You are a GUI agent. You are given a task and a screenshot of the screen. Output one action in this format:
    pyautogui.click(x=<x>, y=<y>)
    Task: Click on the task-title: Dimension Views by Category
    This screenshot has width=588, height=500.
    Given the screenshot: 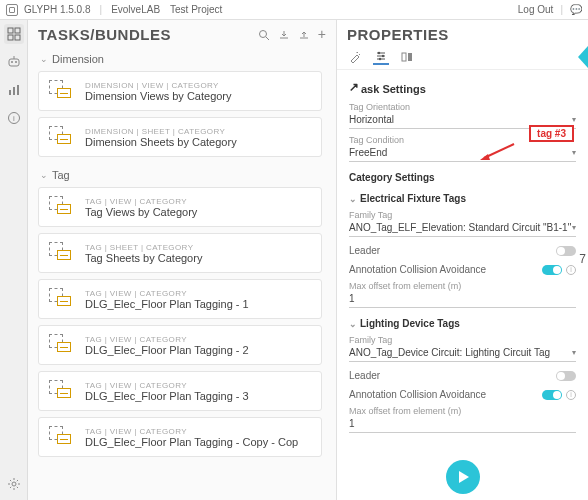 What is the action you would take?
    pyautogui.click(x=158, y=96)
    